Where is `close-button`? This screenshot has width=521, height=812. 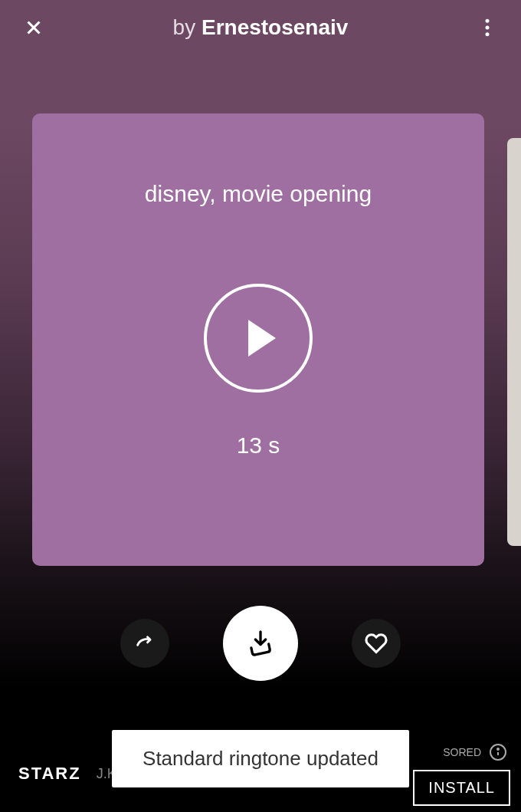
close-button is located at coordinates (34, 28).